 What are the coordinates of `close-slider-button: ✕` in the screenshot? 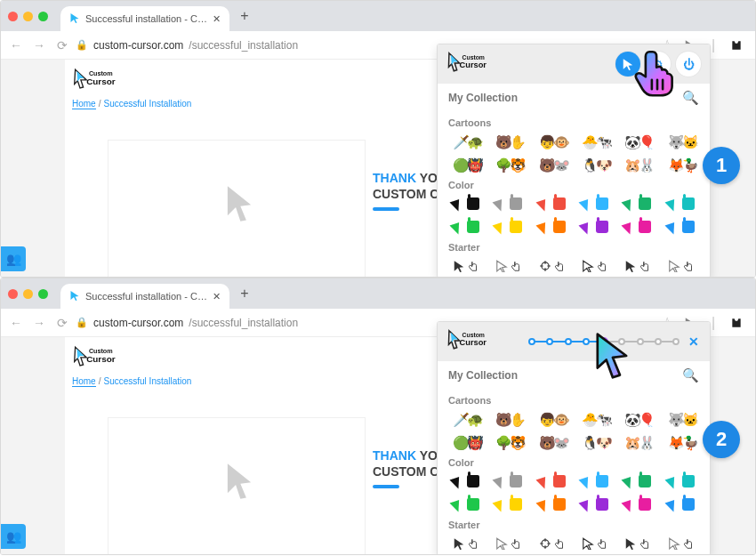 It's located at (694, 342).